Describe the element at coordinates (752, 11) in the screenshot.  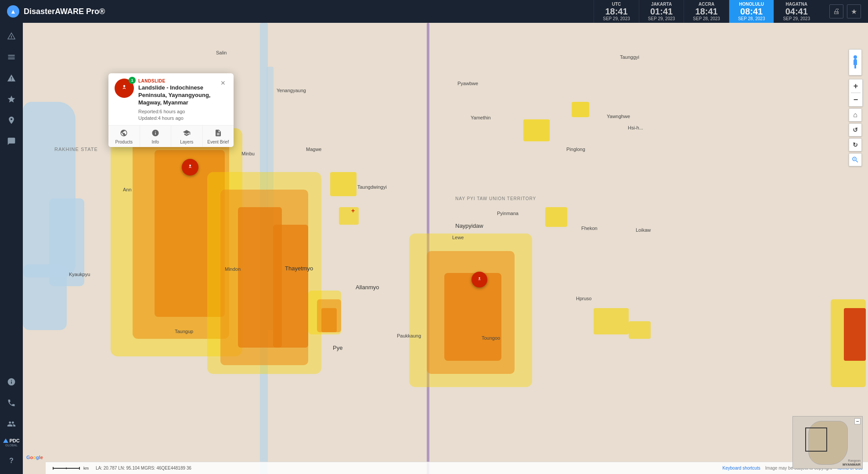
I see `clock-honolulu: HONOLULU 08:41 SEP 28, 2023` at that location.